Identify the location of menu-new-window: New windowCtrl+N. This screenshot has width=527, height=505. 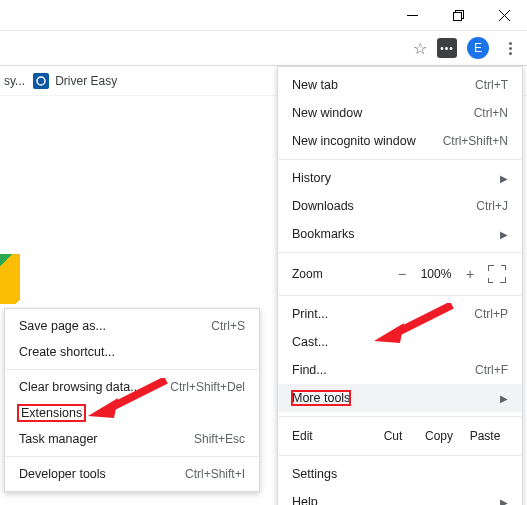
(400, 113).